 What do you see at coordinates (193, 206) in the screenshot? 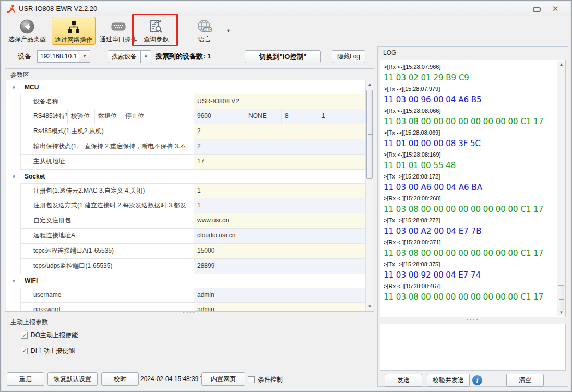
I see `param-row: 注册包发送方式(1.建立连接时 2.每次发送数据时 3.都发1` at bounding box center [193, 206].